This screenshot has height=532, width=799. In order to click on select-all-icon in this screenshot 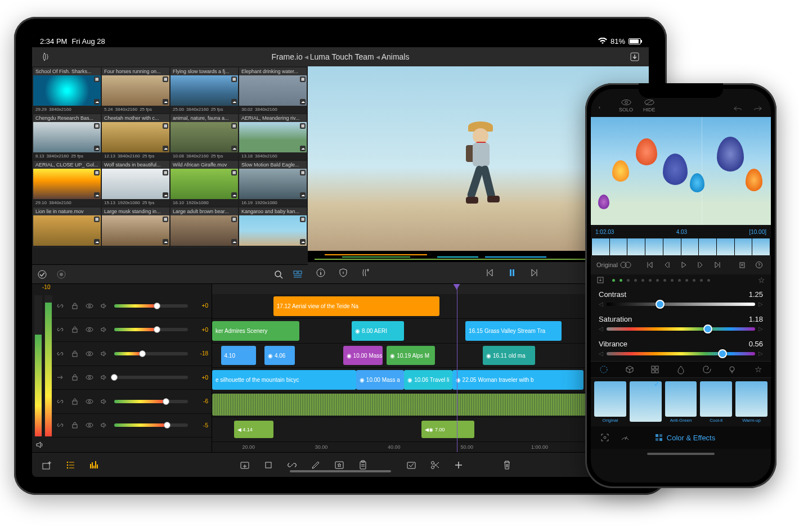, I will do `click(42, 274)`.